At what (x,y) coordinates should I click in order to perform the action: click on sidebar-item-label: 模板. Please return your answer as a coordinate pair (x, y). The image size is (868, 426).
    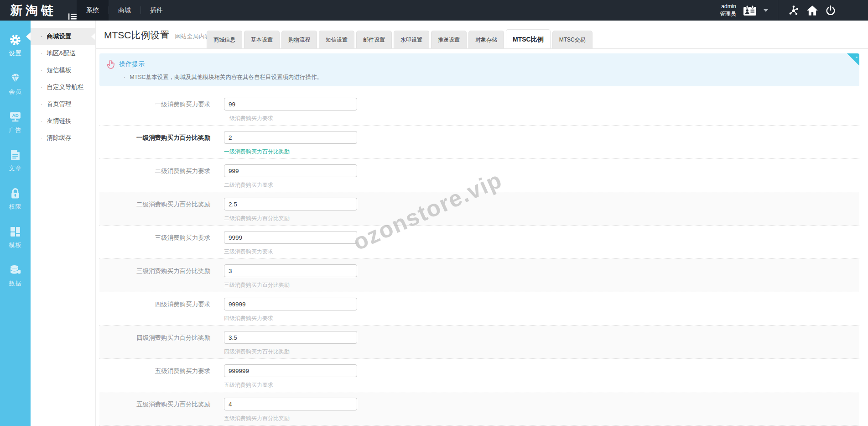
    Looking at the image, I should click on (16, 245).